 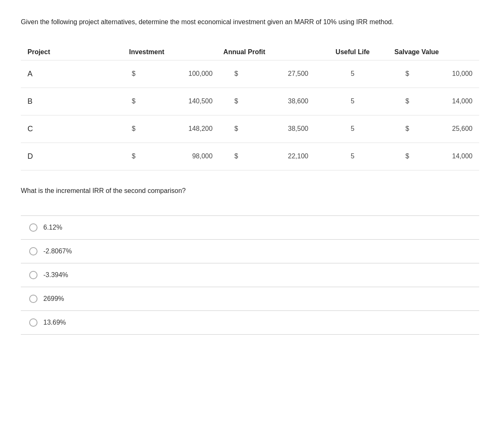 What do you see at coordinates (445, 129) in the screenshot?
I see `salvage-value-amount: 25,600` at bounding box center [445, 129].